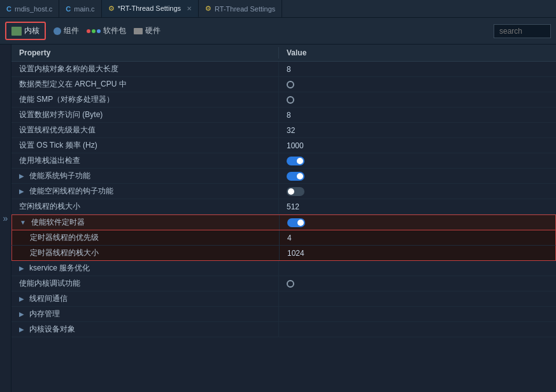  I want to click on property-text: 内存管理, so click(45, 314).